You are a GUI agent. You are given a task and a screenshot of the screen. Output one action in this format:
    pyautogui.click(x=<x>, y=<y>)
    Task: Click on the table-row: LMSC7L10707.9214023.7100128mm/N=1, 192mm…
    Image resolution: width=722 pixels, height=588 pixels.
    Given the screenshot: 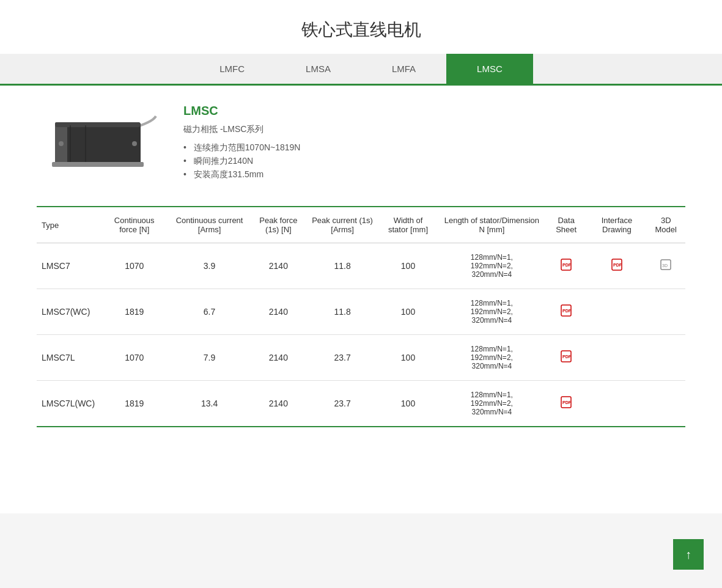 What is the action you would take?
    pyautogui.click(x=361, y=358)
    